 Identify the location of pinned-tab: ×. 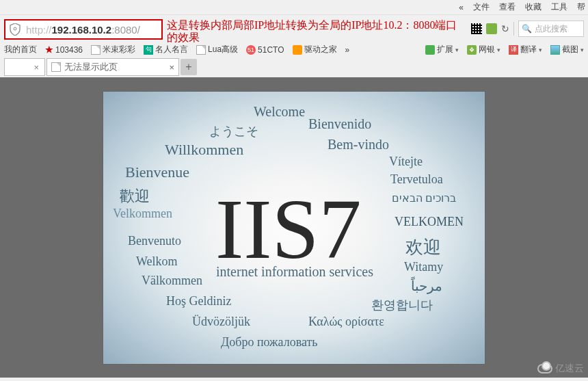
(25, 67).